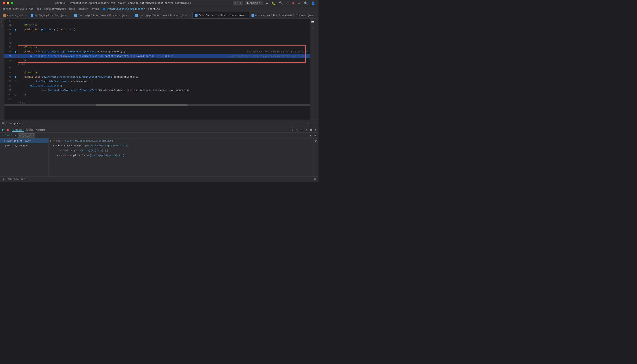 The height and width of the screenshot is (364, 637). Describe the element at coordinates (157, 56) in the screenshot. I see `code-line-75: 75 → multicastInitialEvent(new Applicati…` at that location.